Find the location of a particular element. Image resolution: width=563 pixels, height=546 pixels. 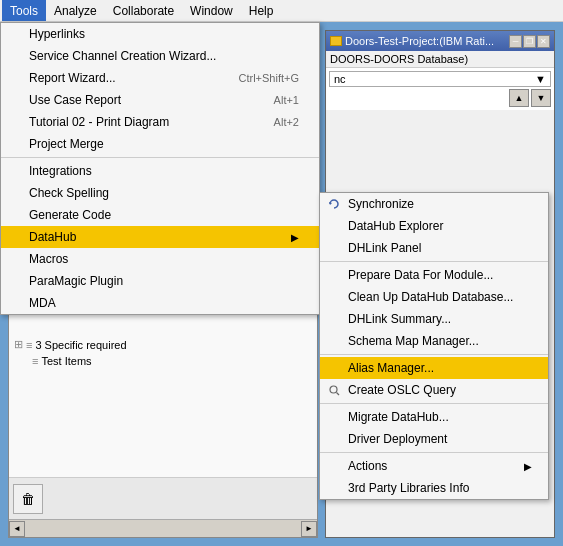

menubar: Tools Analyze Collaborate Window Help is located at coordinates (282, 11).